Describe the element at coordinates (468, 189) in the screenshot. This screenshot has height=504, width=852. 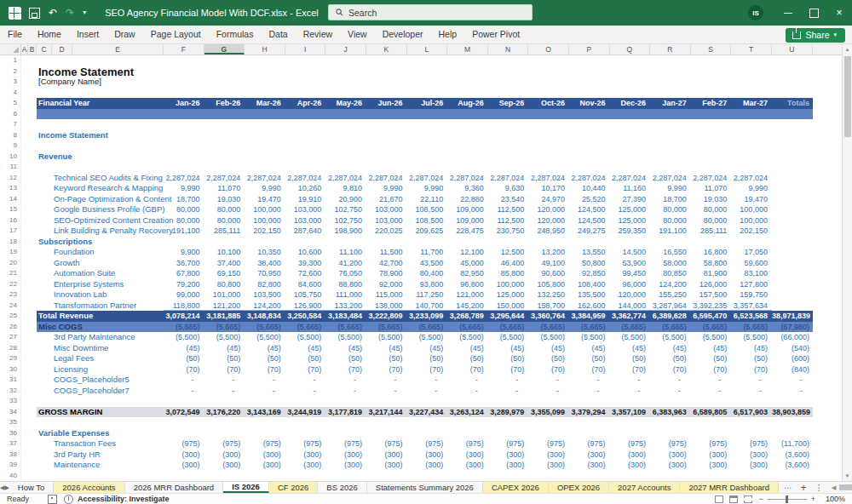
I see `cell: 9,360` at that location.